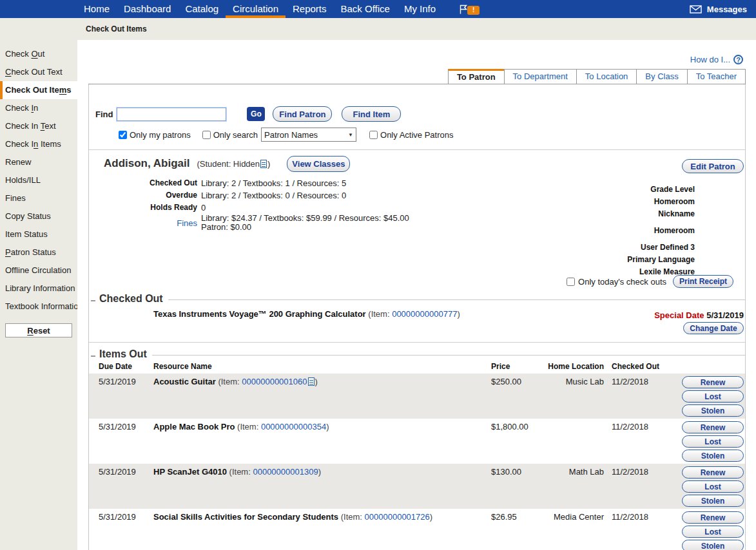 This screenshot has width=756, height=550. What do you see at coordinates (39, 289) in the screenshot?
I see `sidebar-item-library-information: Library Information` at bounding box center [39, 289].